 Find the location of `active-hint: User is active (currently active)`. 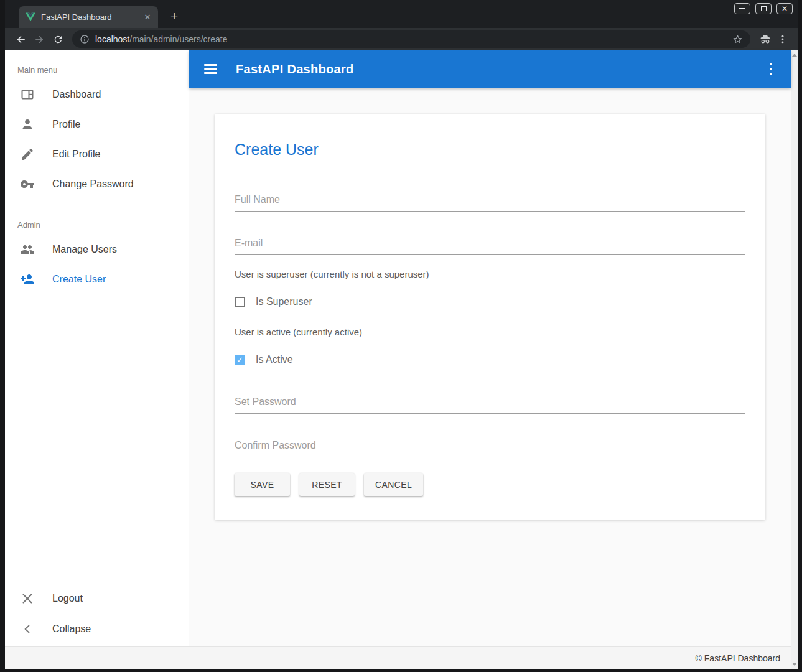

active-hint: User is active (currently active) is located at coordinates (490, 332).